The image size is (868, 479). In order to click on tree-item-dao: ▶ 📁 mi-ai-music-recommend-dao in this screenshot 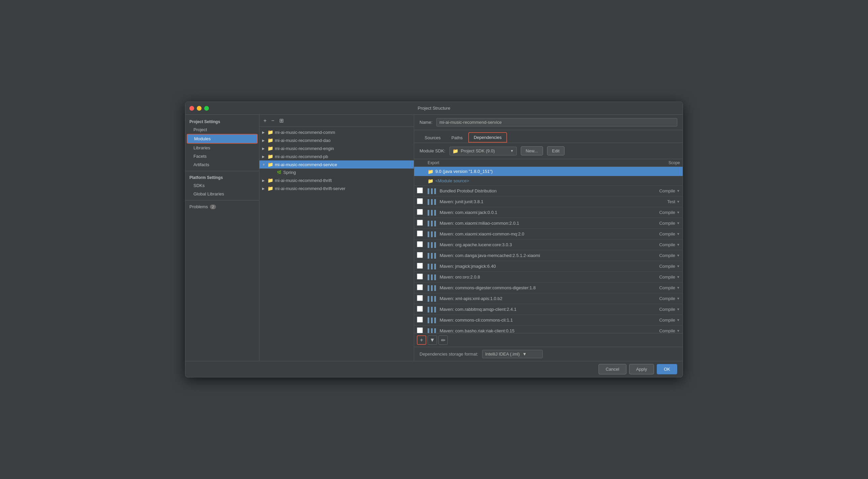, I will do `click(337, 140)`.